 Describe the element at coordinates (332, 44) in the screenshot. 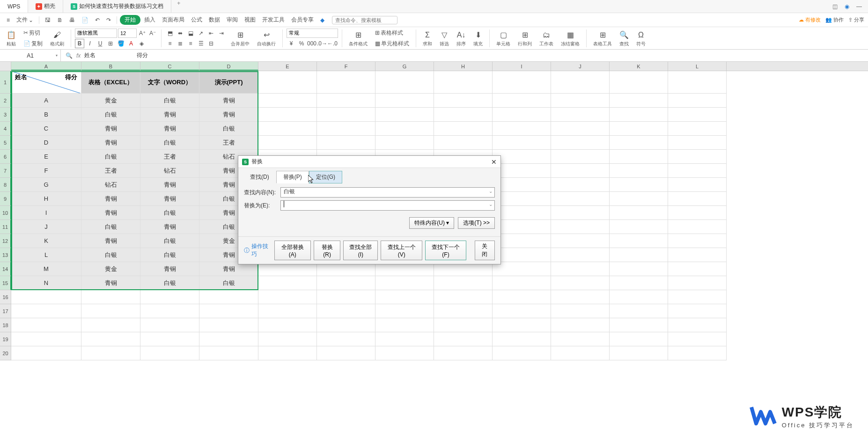

I see `dec-dec-icon: ←.0` at that location.